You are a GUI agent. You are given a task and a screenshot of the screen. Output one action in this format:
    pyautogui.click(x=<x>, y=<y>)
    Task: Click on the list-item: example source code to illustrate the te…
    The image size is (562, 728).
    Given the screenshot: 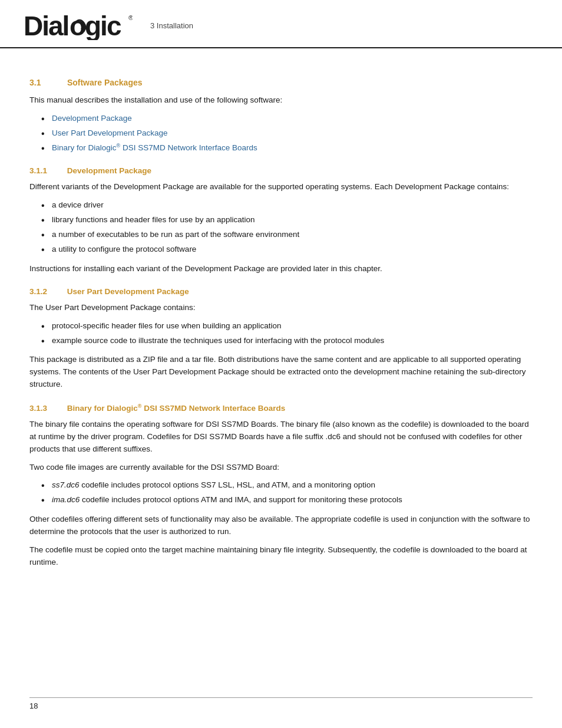 What is the action you would take?
    pyautogui.click(x=287, y=341)
    